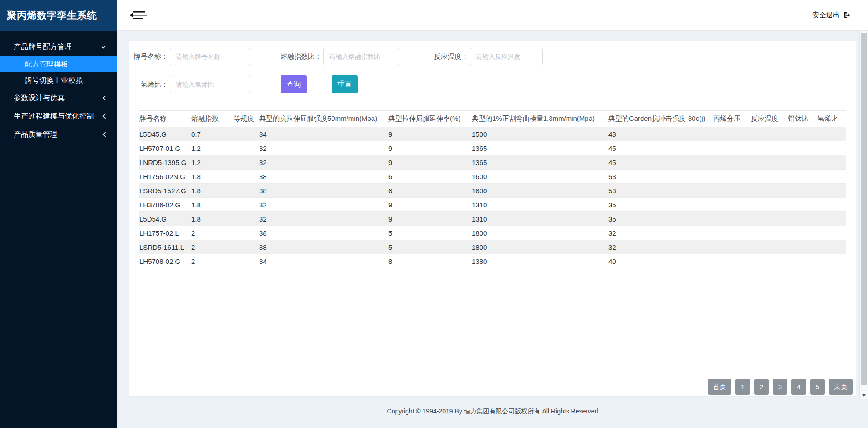  What do you see at coordinates (506, 57) in the screenshot?
I see `reaction-temperature-input` at bounding box center [506, 57].